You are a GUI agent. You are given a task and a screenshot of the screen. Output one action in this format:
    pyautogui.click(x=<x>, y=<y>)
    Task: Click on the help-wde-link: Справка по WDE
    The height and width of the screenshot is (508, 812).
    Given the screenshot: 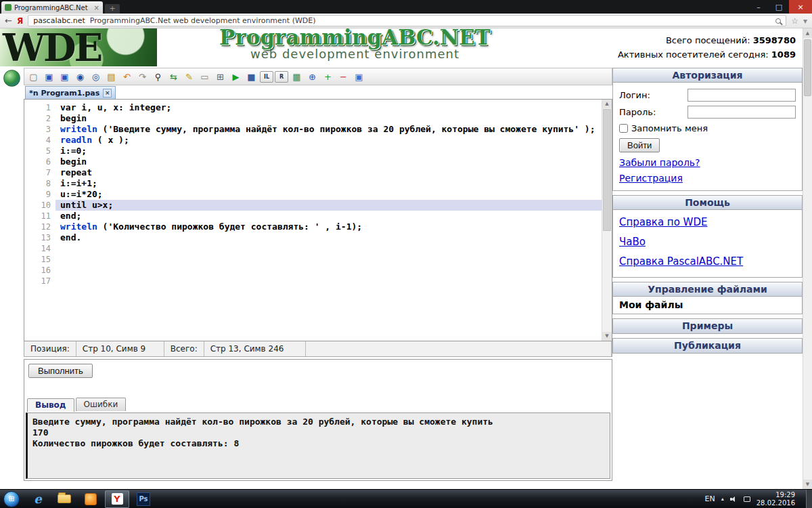 What is the action you would take?
    pyautogui.click(x=708, y=222)
    